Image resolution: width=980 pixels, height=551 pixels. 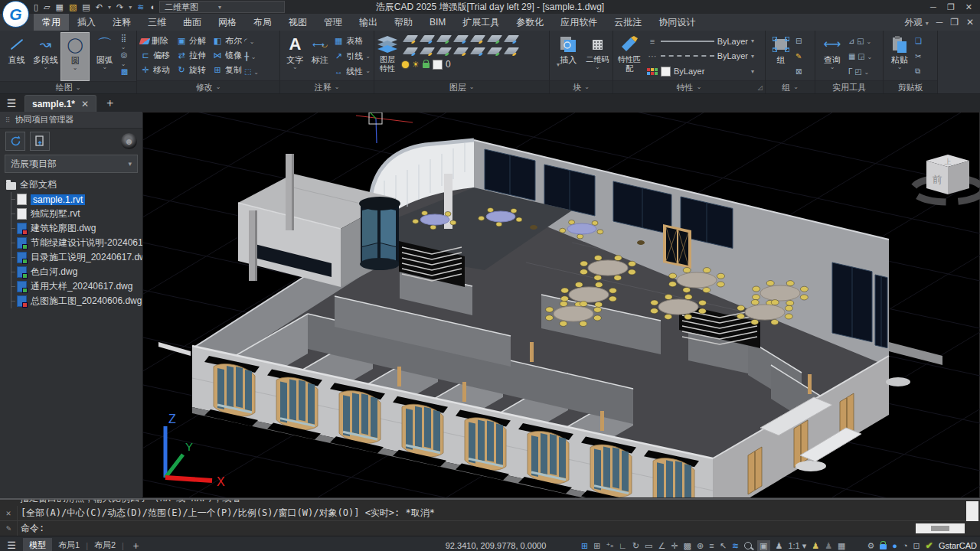 I want to click on save-icon: ▦, so click(x=60, y=7).